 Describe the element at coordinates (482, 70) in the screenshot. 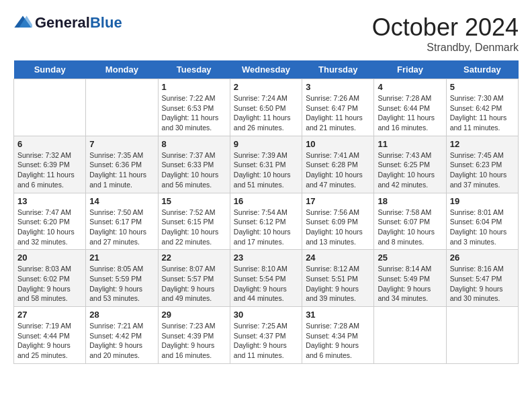

I see `day-header-saturday: Saturday` at that location.